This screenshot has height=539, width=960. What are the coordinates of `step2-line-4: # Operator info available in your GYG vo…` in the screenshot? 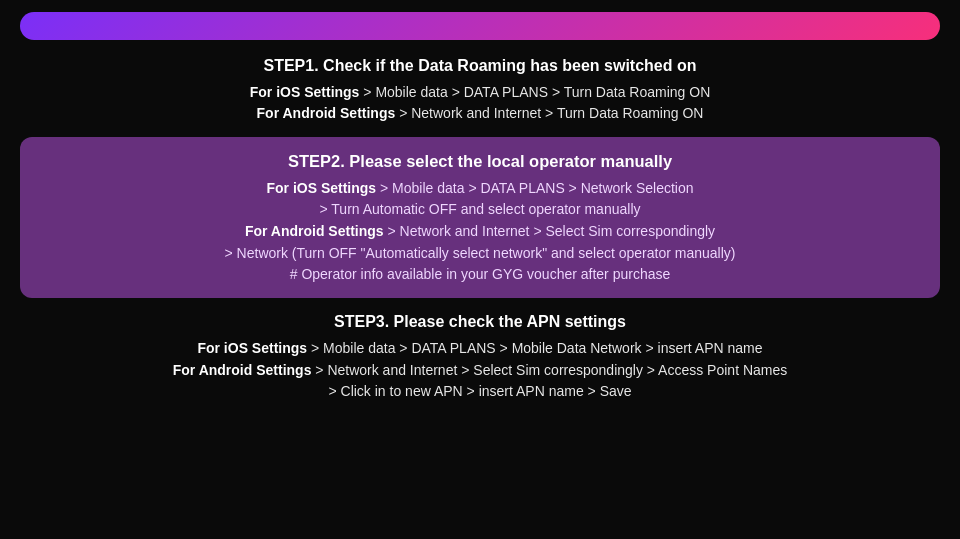 It's located at (480, 275).